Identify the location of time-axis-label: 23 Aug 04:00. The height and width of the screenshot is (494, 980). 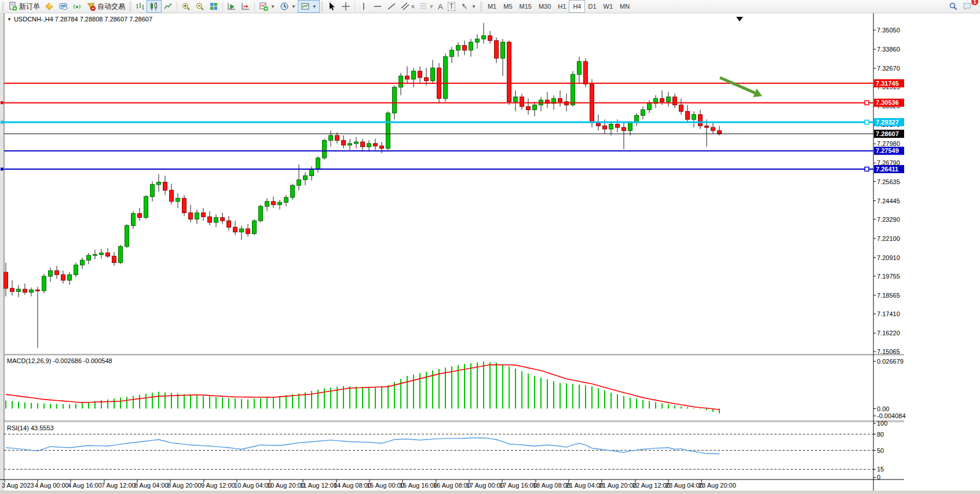
(685, 485).